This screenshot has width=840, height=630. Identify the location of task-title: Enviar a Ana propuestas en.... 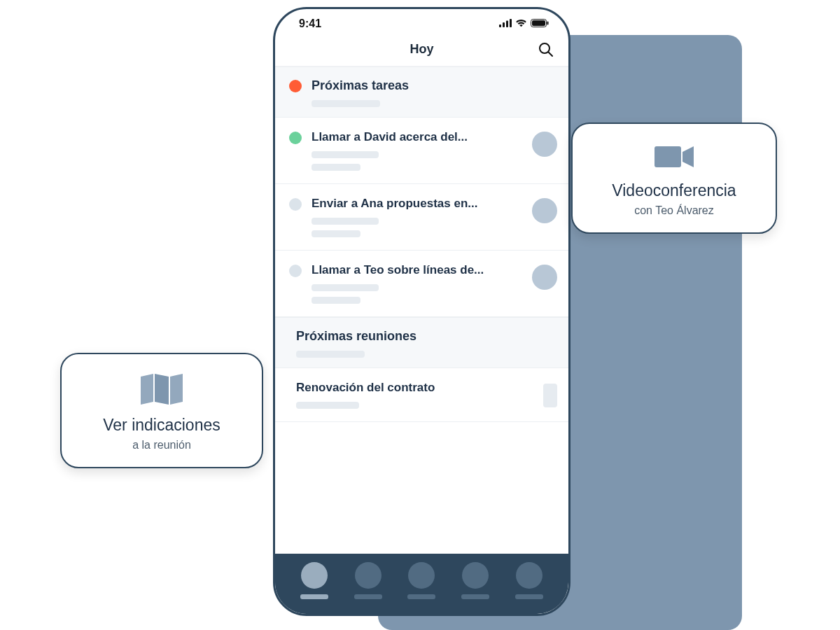
(410, 204).